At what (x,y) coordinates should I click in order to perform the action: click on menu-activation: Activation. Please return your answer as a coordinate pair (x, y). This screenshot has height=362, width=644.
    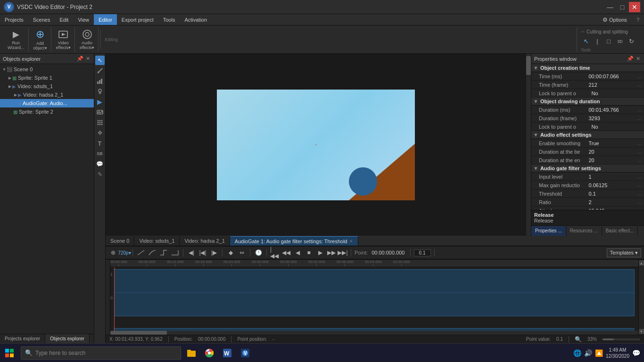
    Looking at the image, I should click on (196, 20).